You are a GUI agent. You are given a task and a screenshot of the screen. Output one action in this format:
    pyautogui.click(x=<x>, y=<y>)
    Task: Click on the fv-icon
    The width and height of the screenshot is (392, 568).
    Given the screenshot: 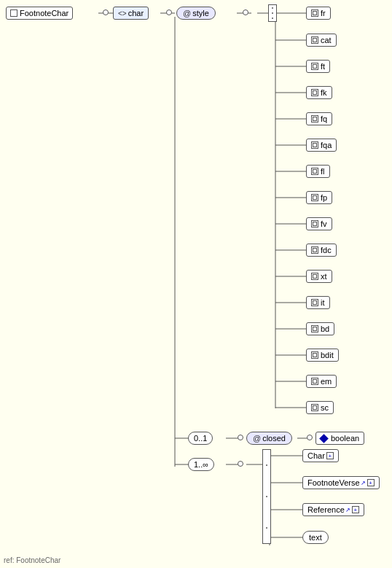 What is the action you would take?
    pyautogui.click(x=315, y=224)
    